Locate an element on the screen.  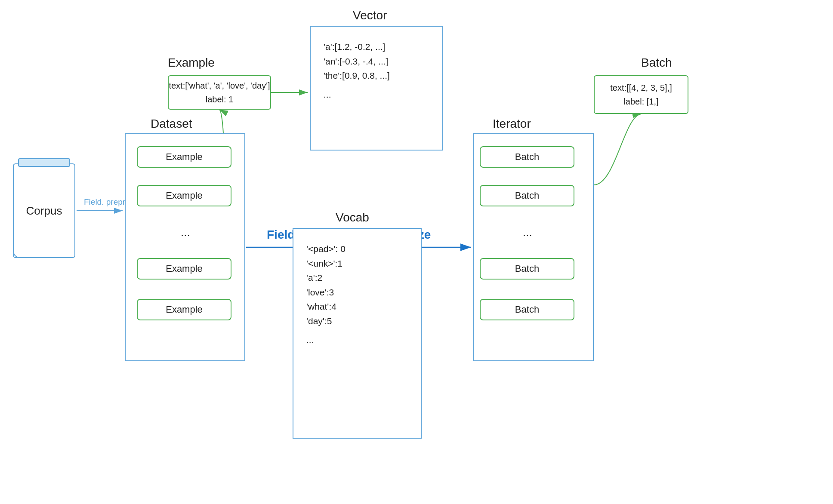
dataset-dots: ... is located at coordinates (185, 232).